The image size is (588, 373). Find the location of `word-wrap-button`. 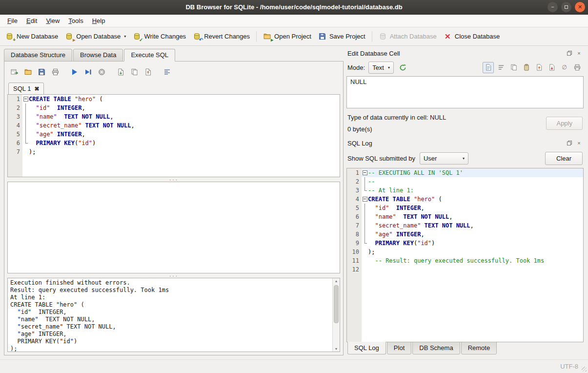

word-wrap-button is located at coordinates (501, 67).